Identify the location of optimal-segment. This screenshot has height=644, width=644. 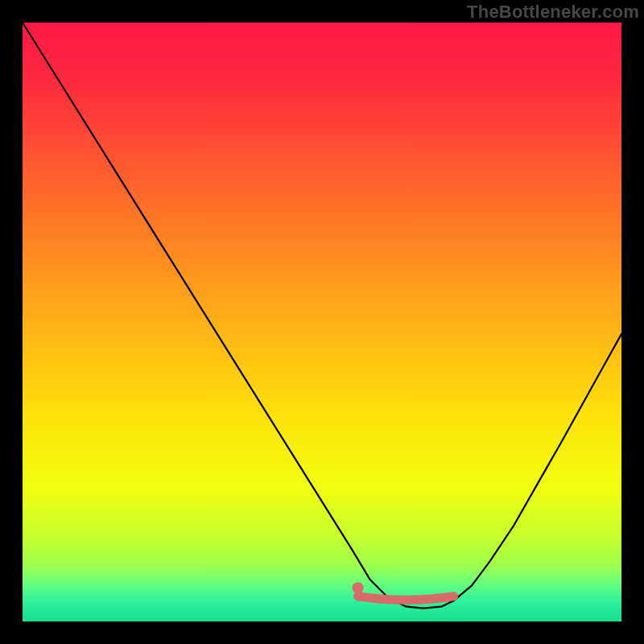
(406, 599).